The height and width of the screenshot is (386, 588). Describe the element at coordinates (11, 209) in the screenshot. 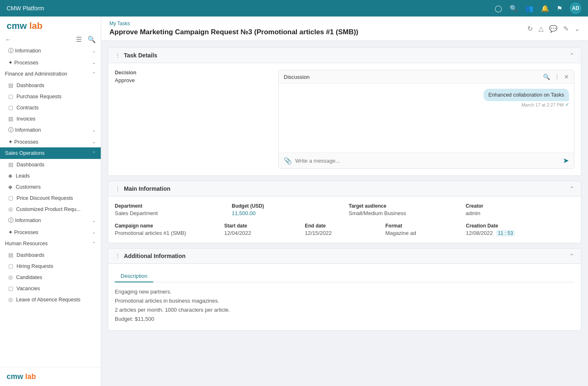

I see `product-icon: ◎` at that location.